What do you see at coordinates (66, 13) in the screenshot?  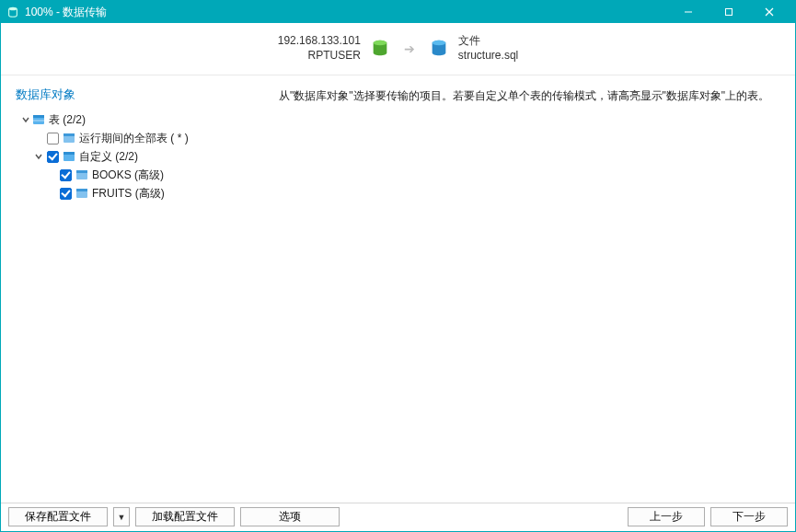 I see `window-title: 100% - 数据传输` at bounding box center [66, 13].